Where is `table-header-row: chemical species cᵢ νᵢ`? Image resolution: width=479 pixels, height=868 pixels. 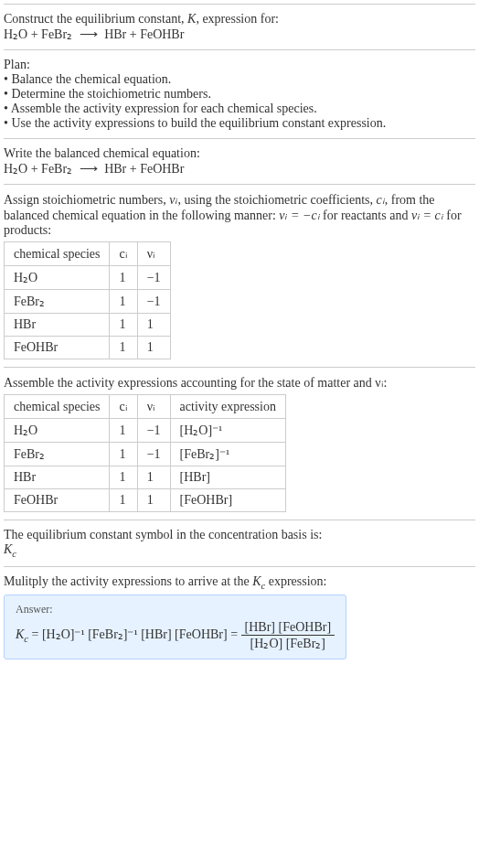 table-header-row: chemical species cᵢ νᵢ is located at coordinates (88, 254).